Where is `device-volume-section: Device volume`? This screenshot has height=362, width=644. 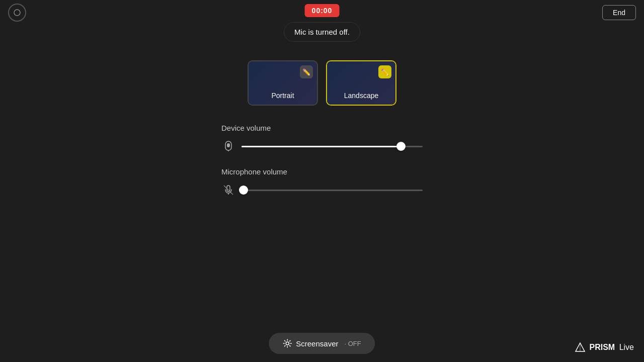 device-volume-section: Device volume is located at coordinates (322, 139).